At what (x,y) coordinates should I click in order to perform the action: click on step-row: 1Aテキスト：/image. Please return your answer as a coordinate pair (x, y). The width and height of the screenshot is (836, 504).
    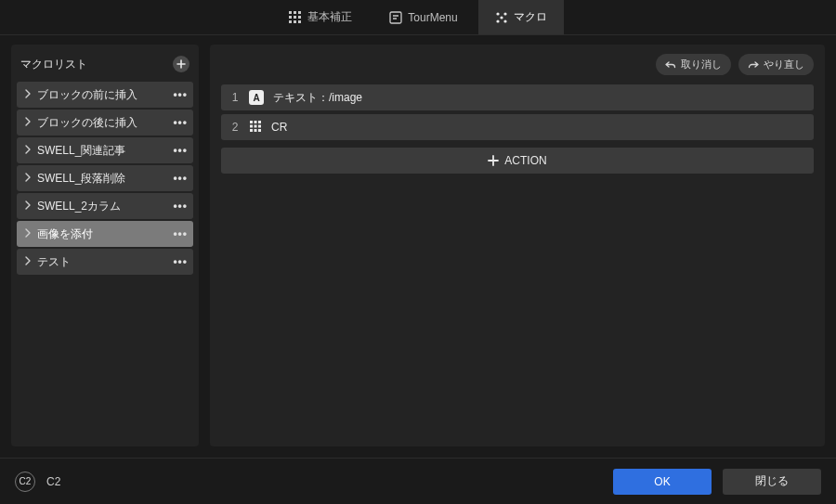
    Looking at the image, I should click on (517, 97).